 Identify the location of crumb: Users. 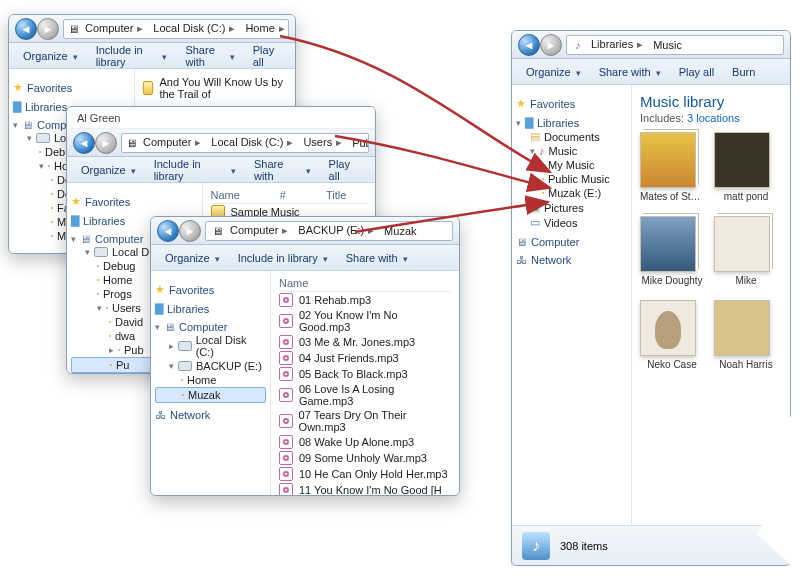
(322, 142).